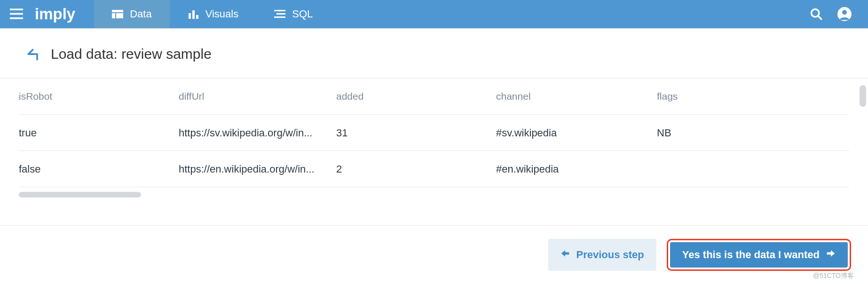  What do you see at coordinates (99, 169) in the screenshot?
I see `cell-isRobot: false` at bounding box center [99, 169].